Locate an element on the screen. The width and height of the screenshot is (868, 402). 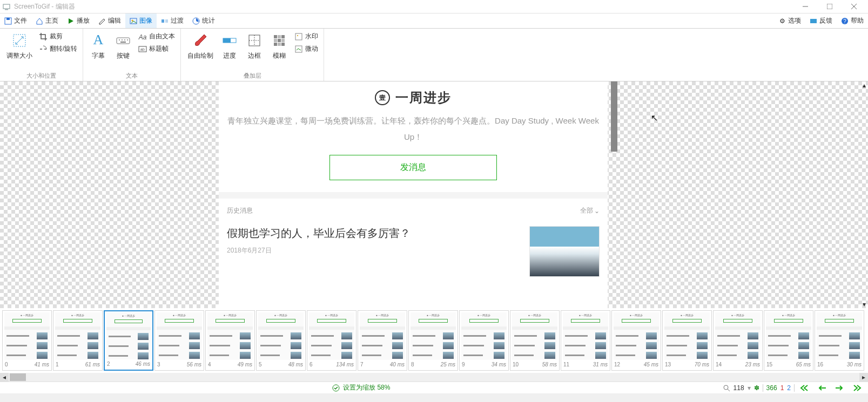
frame-thumbnail: ● 一周进步 9 34 ms is located at coordinates (484, 340).